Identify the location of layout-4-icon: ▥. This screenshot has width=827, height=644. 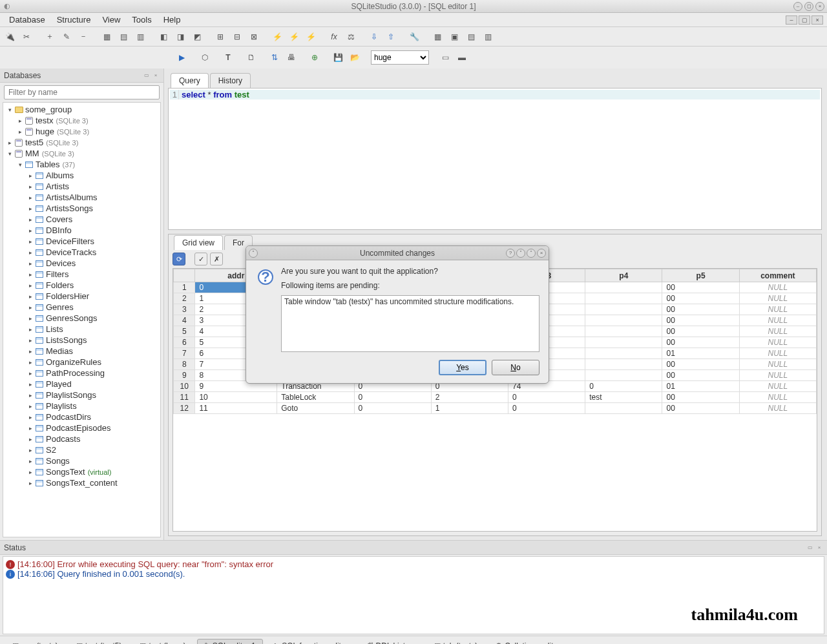
(488, 37).